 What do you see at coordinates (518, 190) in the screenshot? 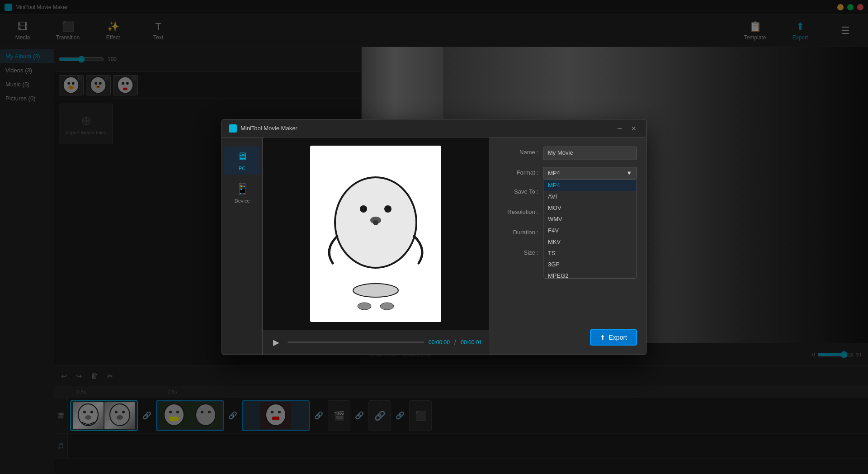
I see `save-to-label: Save To :` at bounding box center [518, 190].